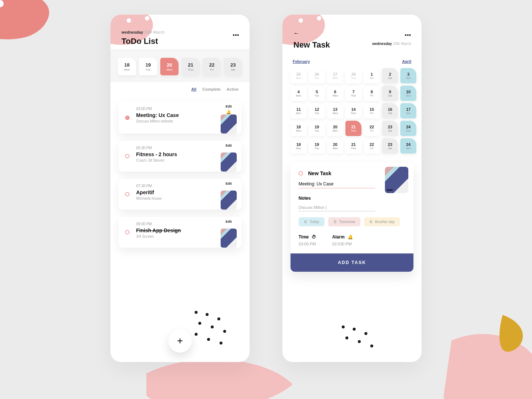 Image resolution: width=532 pixels, height=399 pixels. What do you see at coordinates (180, 232) in the screenshot?
I see `task-card: 09:00 PMFinish App Design3/4 ScreenEdit` at bounding box center [180, 232].